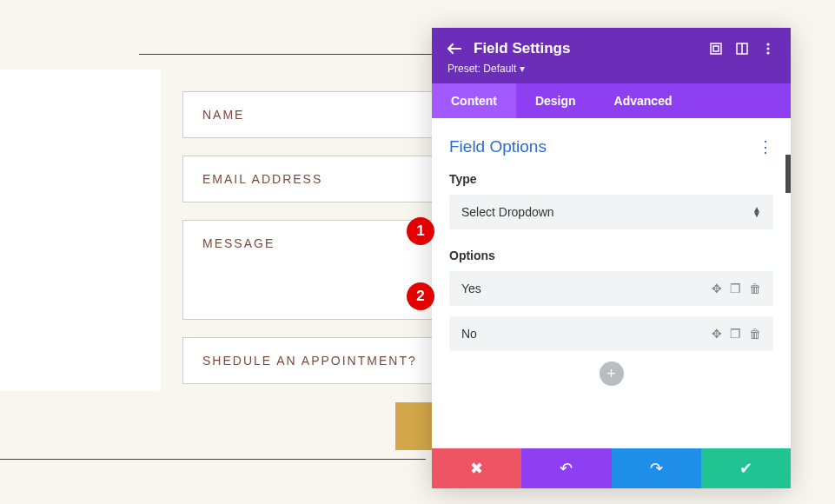 The image size is (835, 504). I want to click on options-label: Options, so click(612, 255).